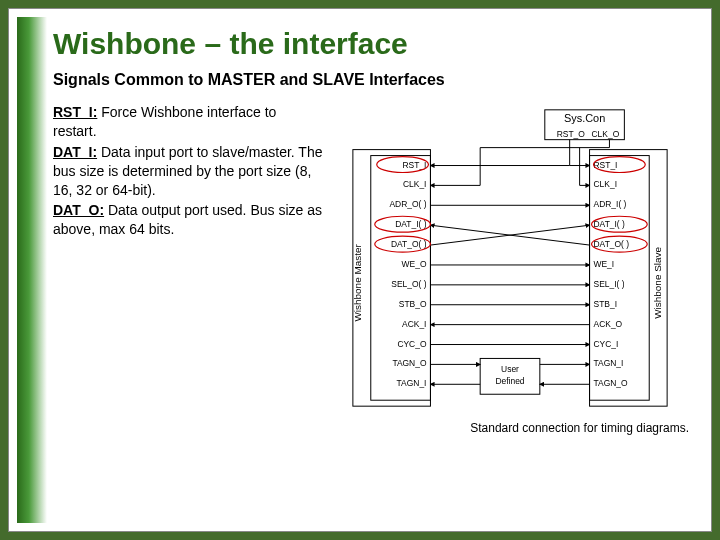  Describe the element at coordinates (371, 80) in the screenshot. I see `subtitle: Signals Common to MASTER and SLAVE Inter…` at that location.